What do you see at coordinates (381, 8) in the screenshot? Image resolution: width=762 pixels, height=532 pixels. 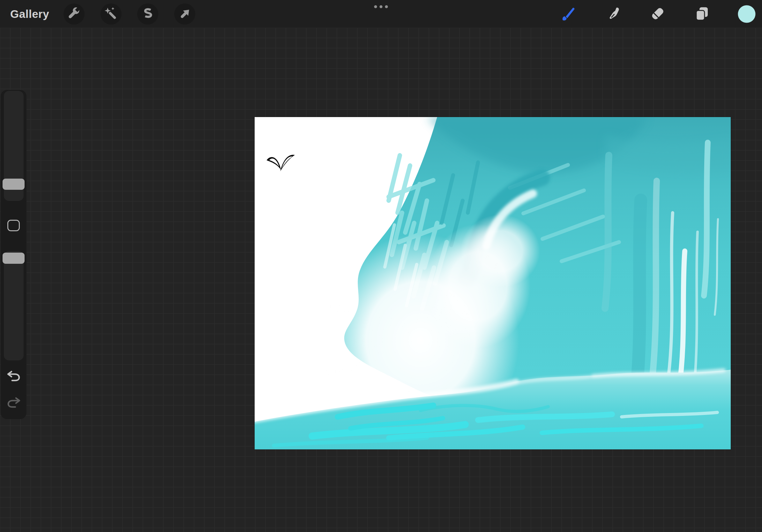 I see `canvas-options-button` at bounding box center [381, 8].